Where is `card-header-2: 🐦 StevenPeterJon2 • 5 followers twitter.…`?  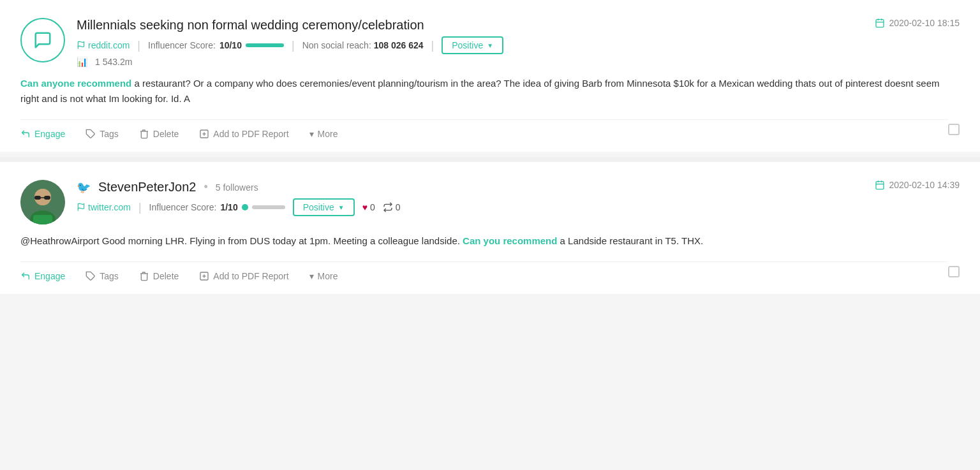
card-header-2: 🐦 StevenPeterJon2 • 5 followers twitter.… is located at coordinates (490, 202).